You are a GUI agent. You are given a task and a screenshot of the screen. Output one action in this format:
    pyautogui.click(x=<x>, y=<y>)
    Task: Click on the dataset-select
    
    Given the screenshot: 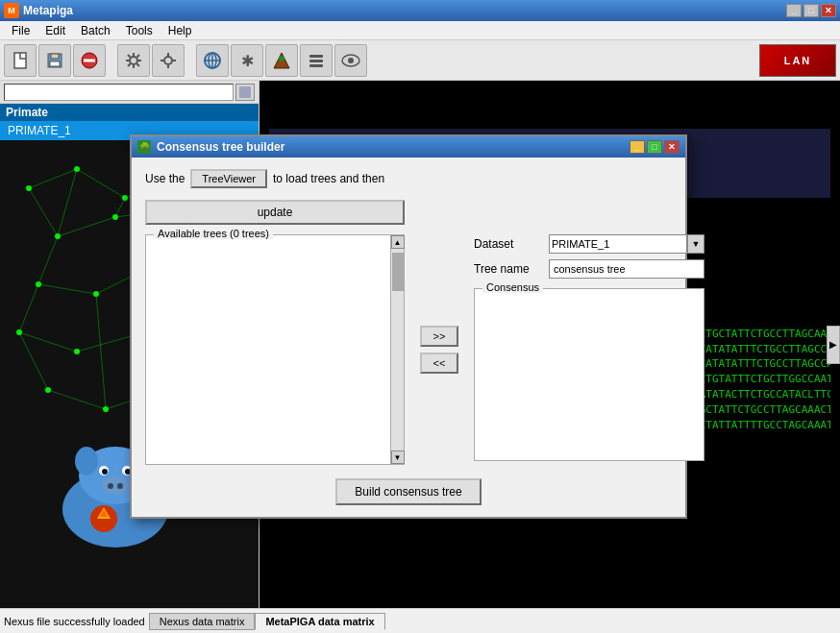 What is the action you would take?
    pyautogui.click(x=618, y=244)
    